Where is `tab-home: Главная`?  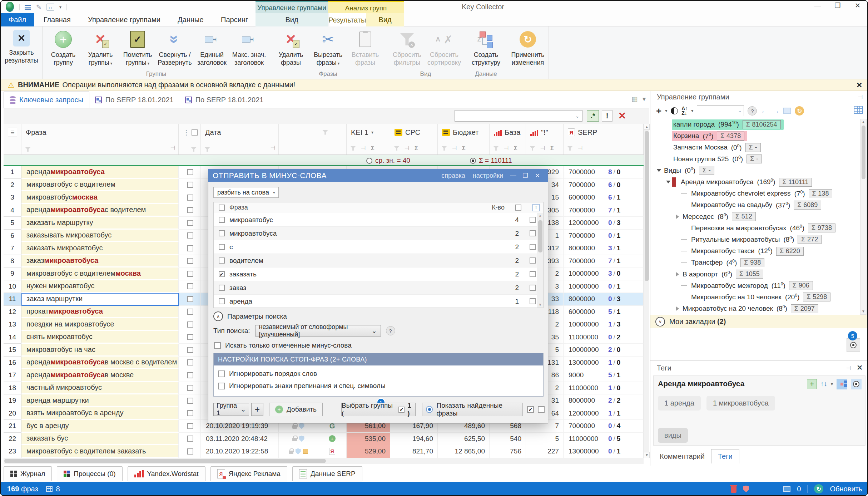 tab-home: Главная is located at coordinates (57, 20).